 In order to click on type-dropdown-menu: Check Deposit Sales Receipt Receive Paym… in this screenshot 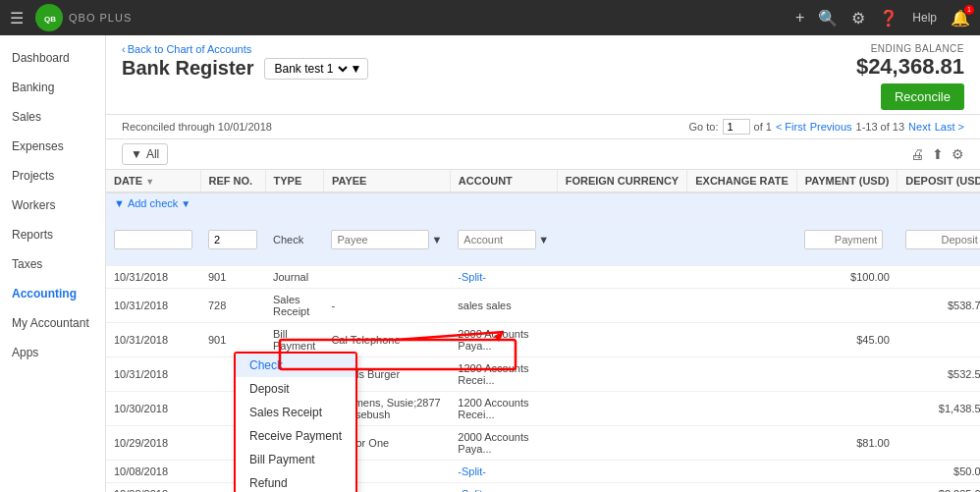, I will do `click(296, 422)`.